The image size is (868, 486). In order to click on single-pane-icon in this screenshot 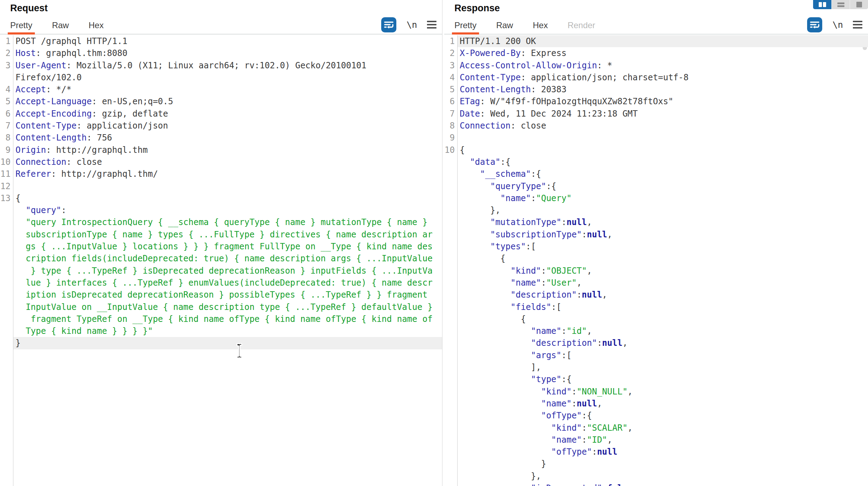, I will do `click(859, 5)`.